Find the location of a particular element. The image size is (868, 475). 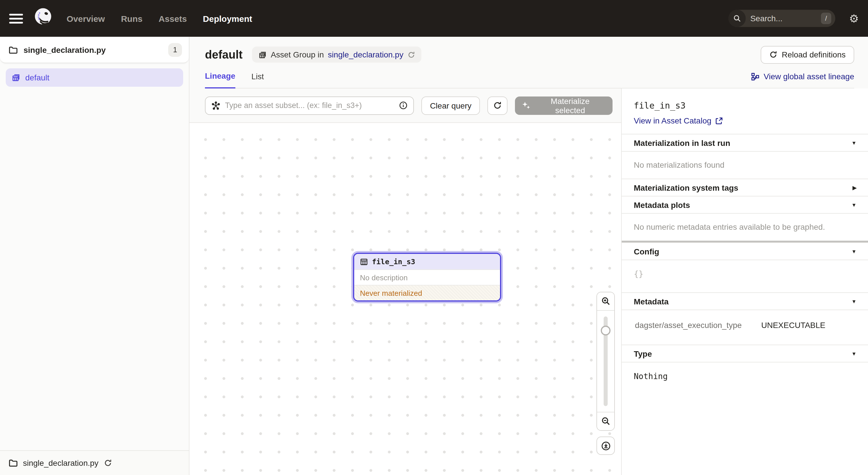

type-value: Nothing is located at coordinates (745, 377).